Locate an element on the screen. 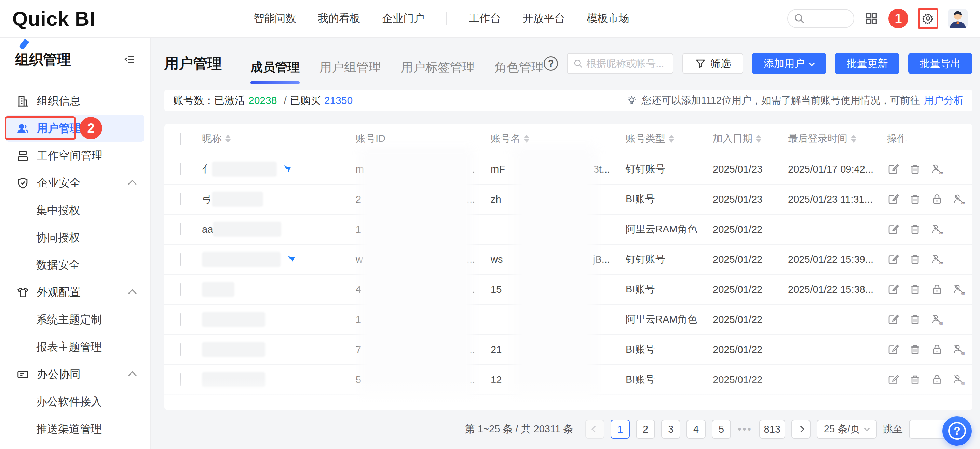 The width and height of the screenshot is (980, 449). sidebar-item-collab-authorization: 协同授权 is located at coordinates (75, 238).